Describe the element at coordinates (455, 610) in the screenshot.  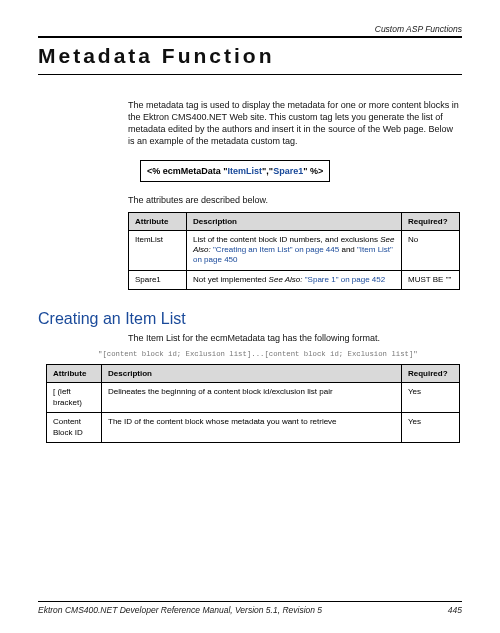
I see `page-number: 445` at that location.